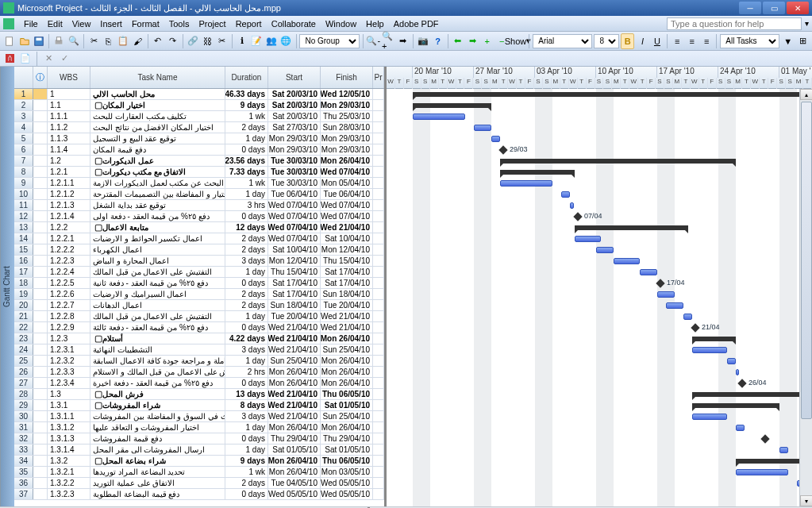 Image resolution: width=812 pixels, height=508 pixels. Describe the element at coordinates (199, 428) in the screenshot. I see `task-row: 311.3.1.2اختيار المفروشات و التعاقد عليه…` at that location.